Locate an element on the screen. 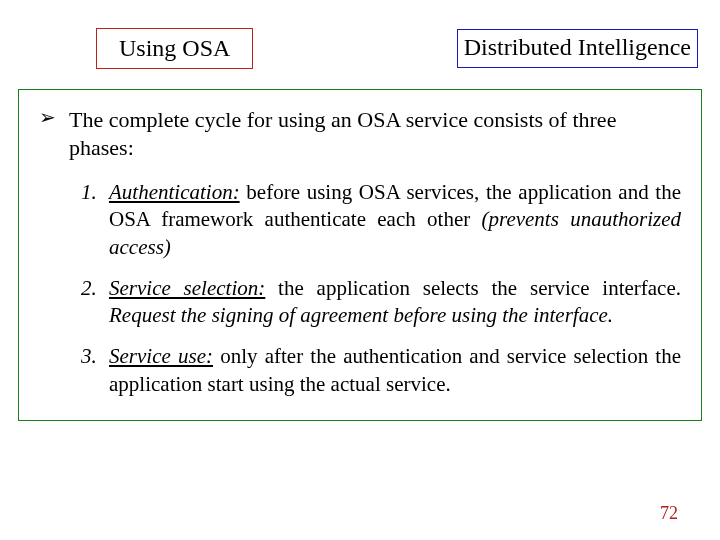 The width and height of the screenshot is (720, 540). page-number: 72 is located at coordinates (669, 514).